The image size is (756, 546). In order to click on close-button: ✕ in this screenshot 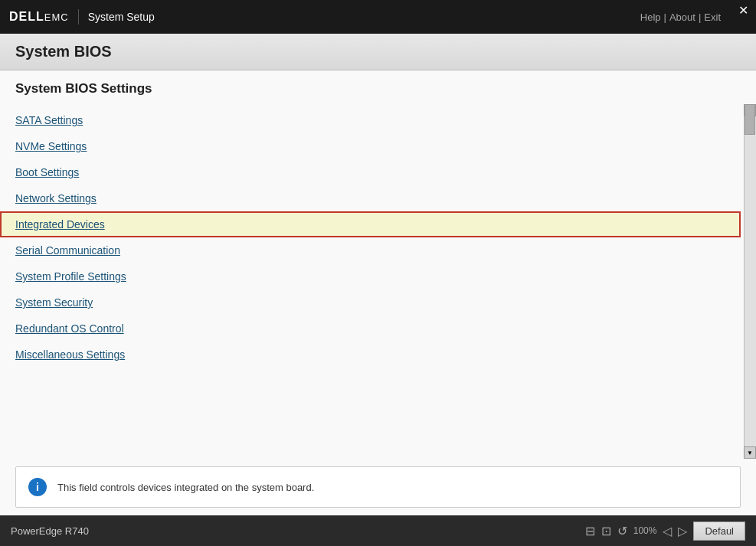, I will do `click(743, 11)`.